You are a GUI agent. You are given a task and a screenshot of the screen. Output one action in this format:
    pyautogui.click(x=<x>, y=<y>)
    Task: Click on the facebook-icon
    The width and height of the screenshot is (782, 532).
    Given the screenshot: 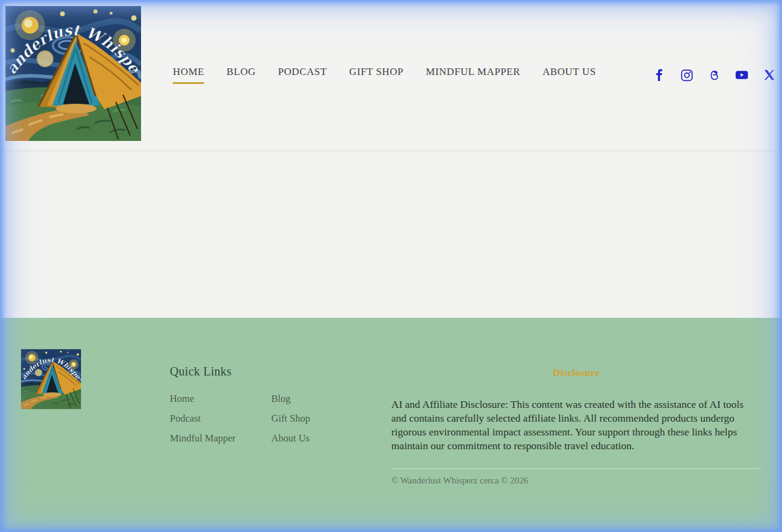 What is the action you would take?
    pyautogui.click(x=659, y=75)
    